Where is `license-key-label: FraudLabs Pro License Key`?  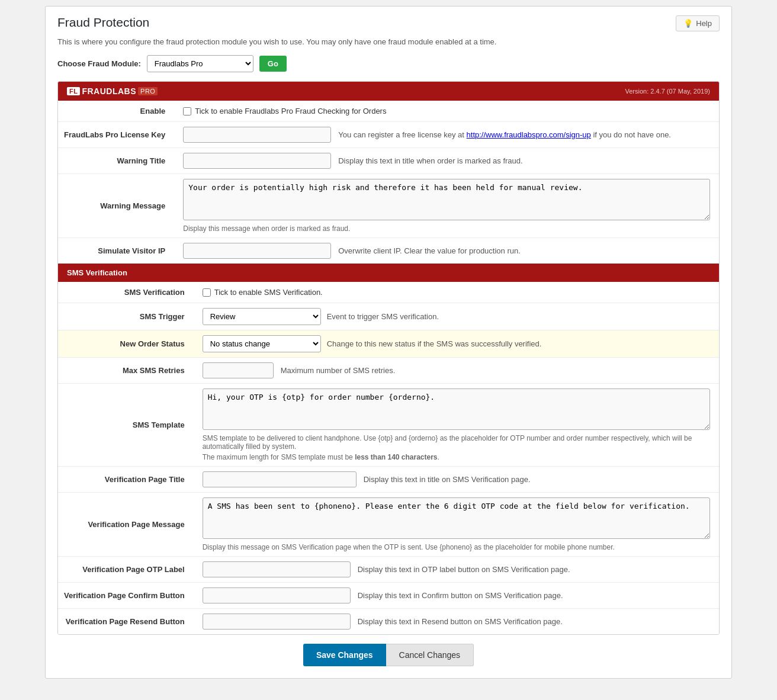
license-key-label: FraudLabs Pro License Key is located at coordinates (116, 135).